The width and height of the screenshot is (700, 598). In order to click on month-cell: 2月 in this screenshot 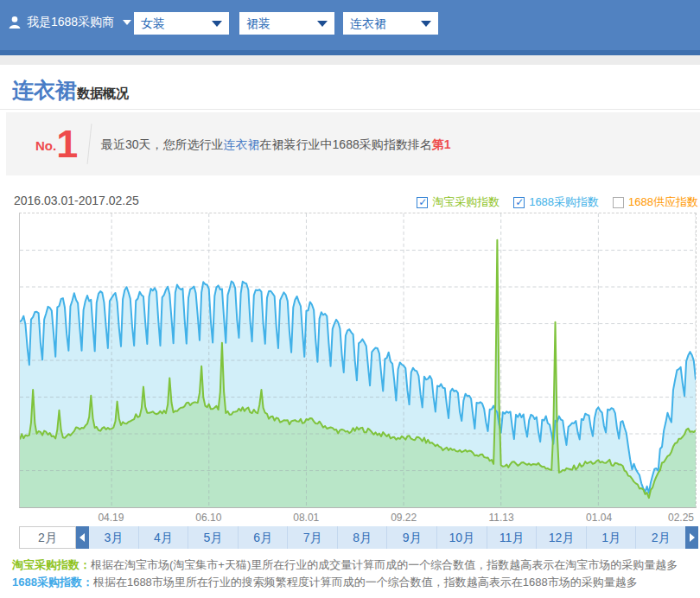, I will do `click(660, 538)`.